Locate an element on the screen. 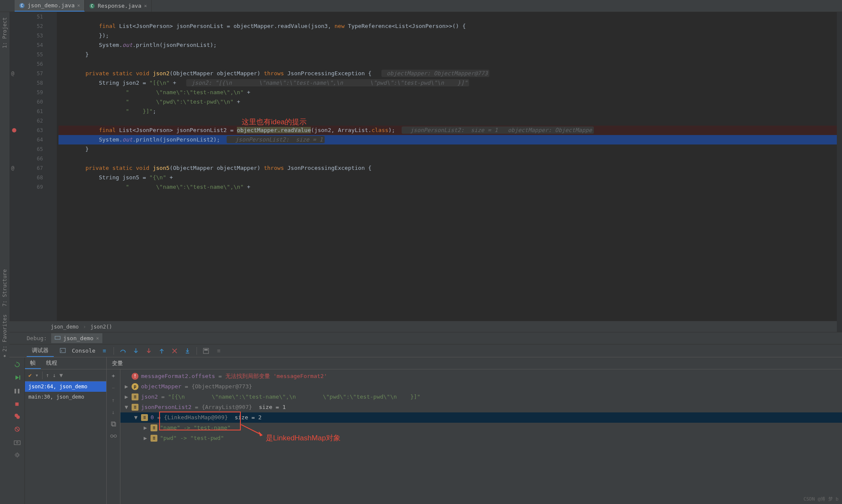 This screenshot has height=504, width=842. tab-response: C Response.java ✕ is located at coordinates (118, 6).